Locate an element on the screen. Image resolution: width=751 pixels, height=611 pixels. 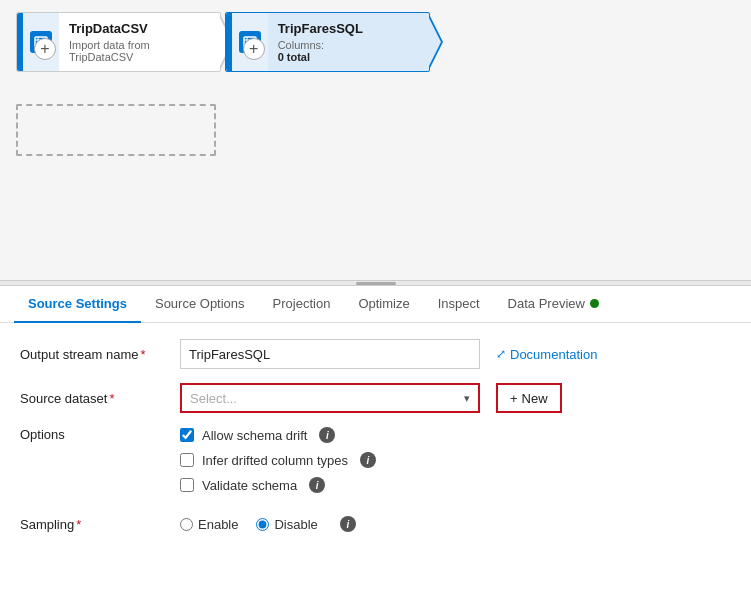
output-stream-label: Output stream name* is located at coordinates (100, 354).